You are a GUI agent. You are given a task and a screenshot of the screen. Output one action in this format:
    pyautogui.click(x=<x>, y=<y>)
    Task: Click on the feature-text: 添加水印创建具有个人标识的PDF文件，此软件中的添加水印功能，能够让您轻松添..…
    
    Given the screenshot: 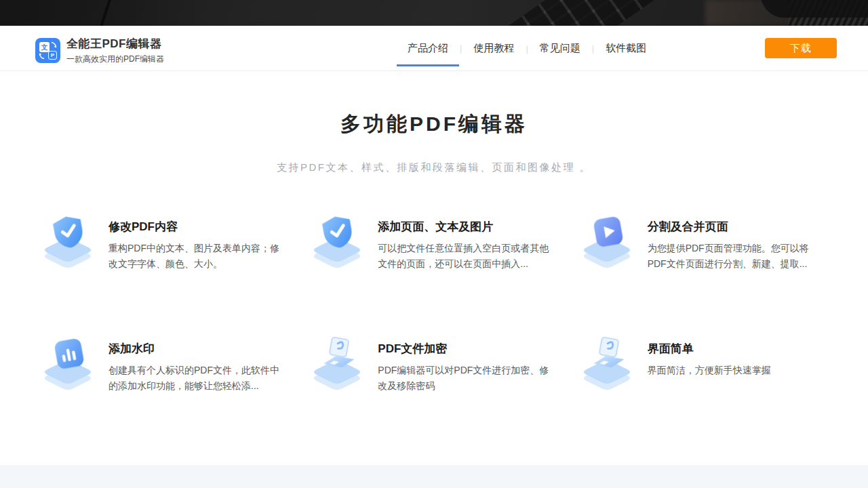 What is the action you would take?
    pyautogui.click(x=196, y=365)
    